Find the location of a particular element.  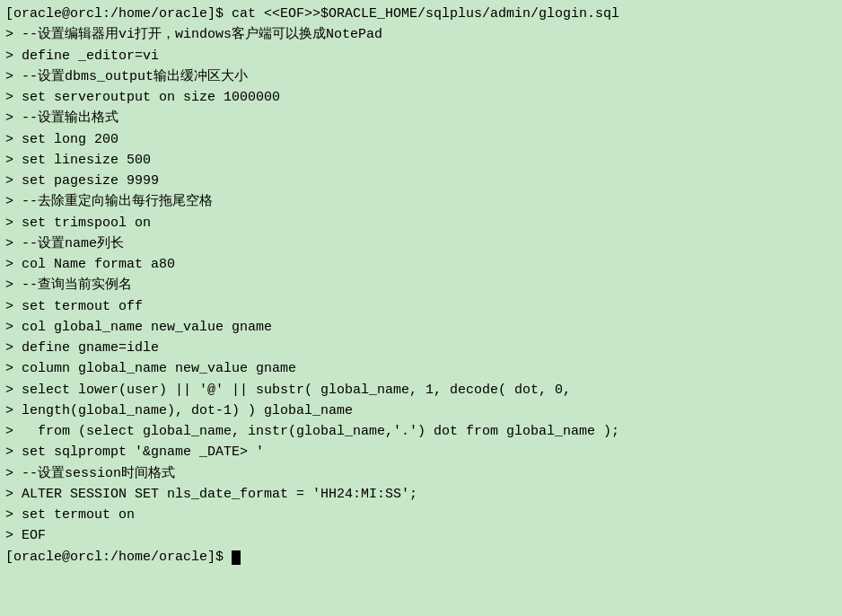

terminal-line: > col global_name new_value gname is located at coordinates (421, 327).